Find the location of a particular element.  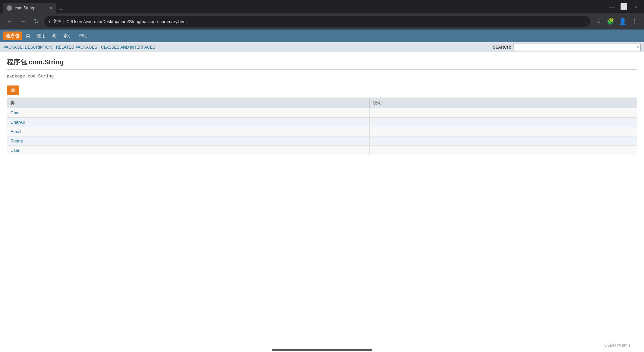

extension-icon: 🧩 is located at coordinates (610, 21).